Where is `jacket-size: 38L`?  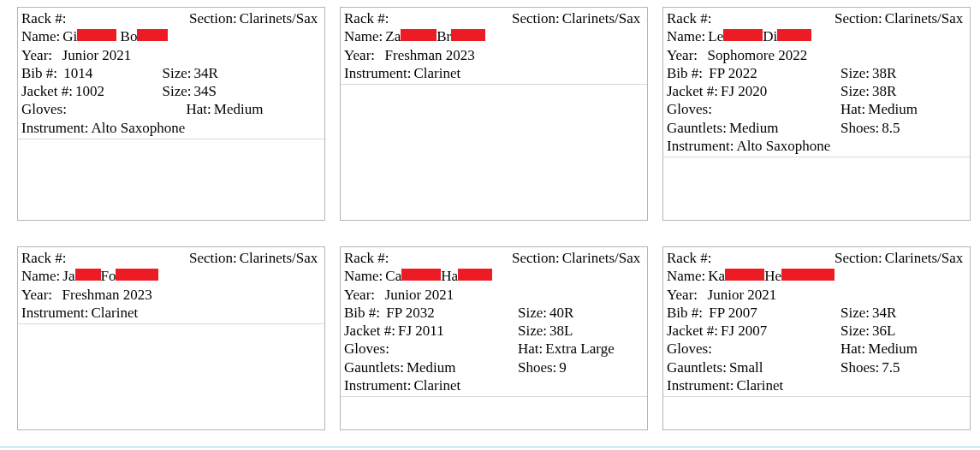
jacket-size: 38L is located at coordinates (561, 330).